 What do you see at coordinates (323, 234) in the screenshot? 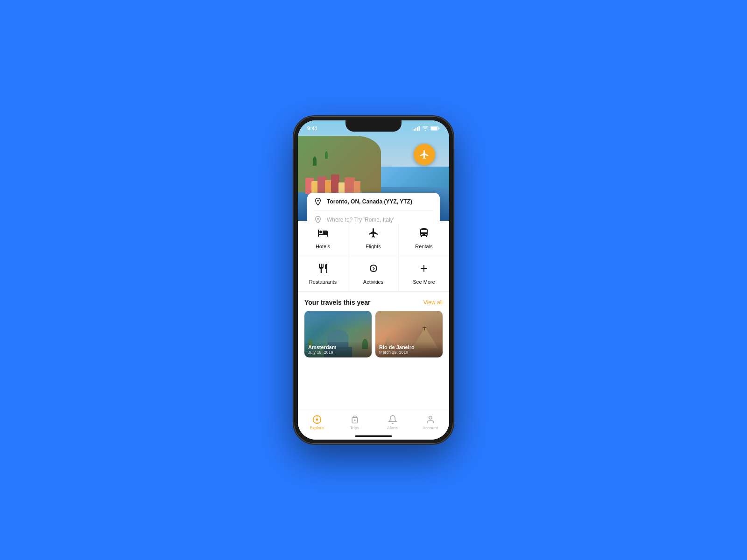
I see `hotels-icon` at bounding box center [323, 234].